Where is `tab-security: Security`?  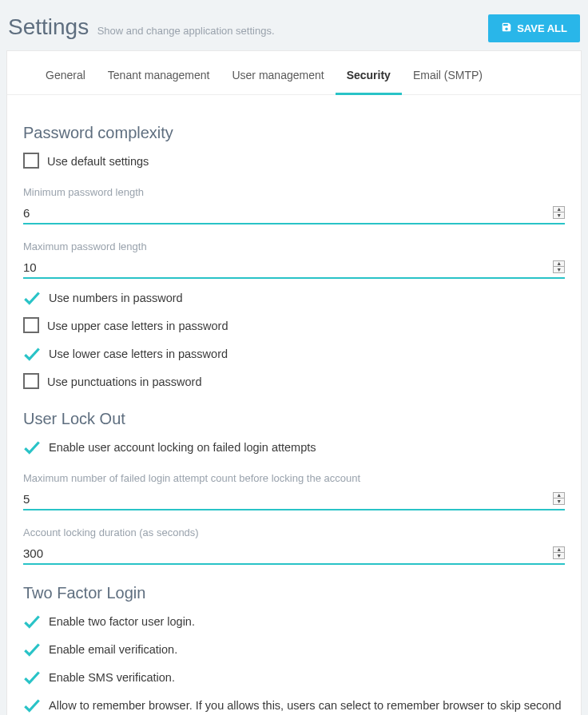 tab-security: Security is located at coordinates (369, 77).